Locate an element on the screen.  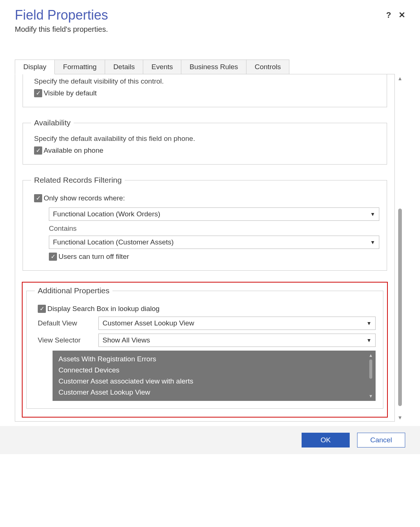
checkbox-turn-off-filter is located at coordinates (53, 257).